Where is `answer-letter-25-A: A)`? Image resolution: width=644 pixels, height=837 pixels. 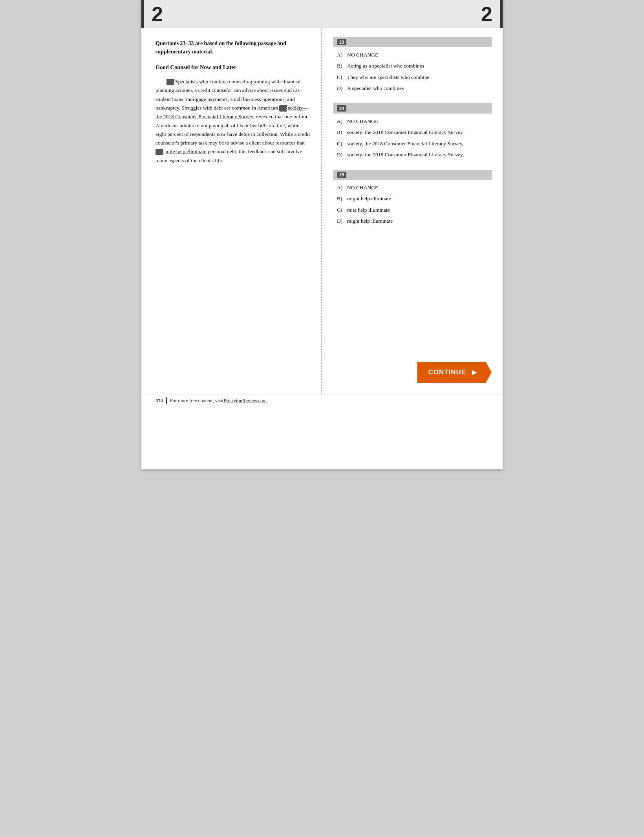 answer-letter-25-A: A) is located at coordinates (342, 188).